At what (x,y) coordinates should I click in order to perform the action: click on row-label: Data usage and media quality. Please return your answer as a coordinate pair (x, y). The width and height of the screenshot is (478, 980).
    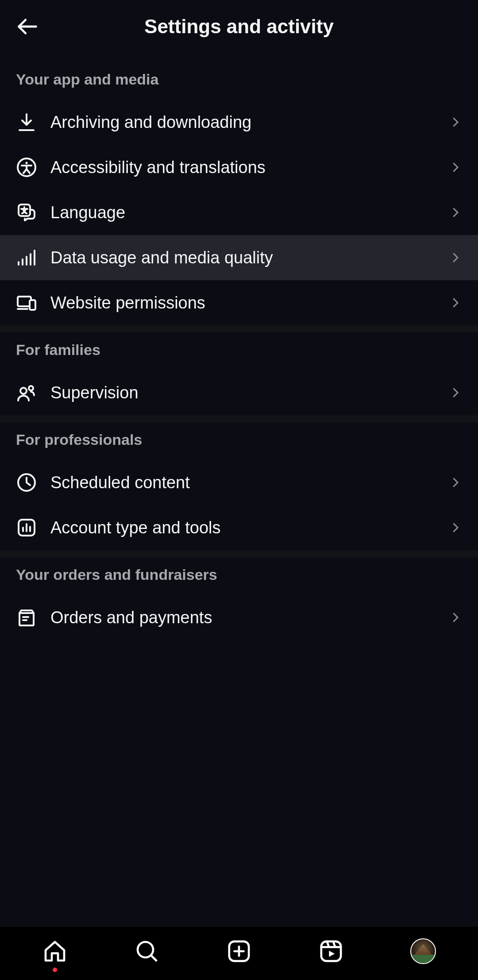
    Looking at the image, I should click on (250, 258).